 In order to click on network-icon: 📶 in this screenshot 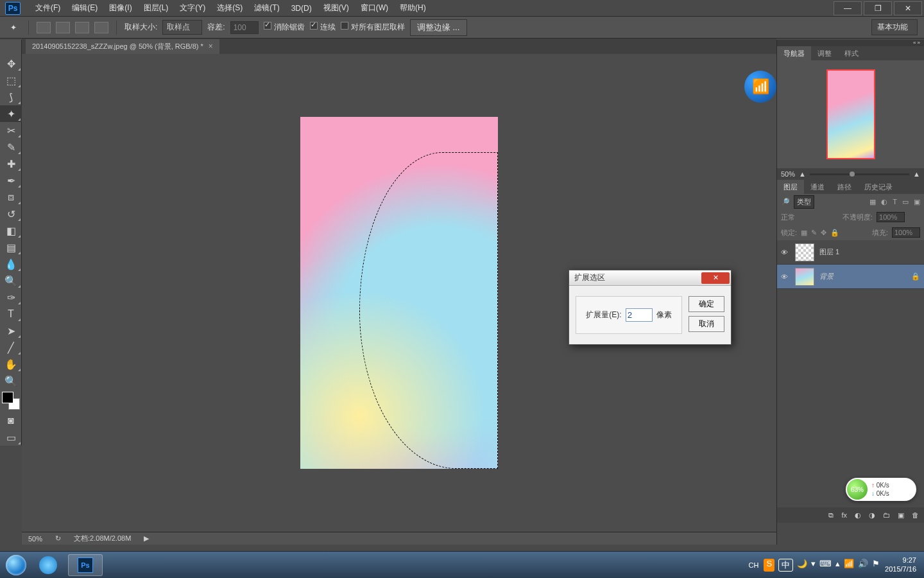, I will do `click(849, 565)`.